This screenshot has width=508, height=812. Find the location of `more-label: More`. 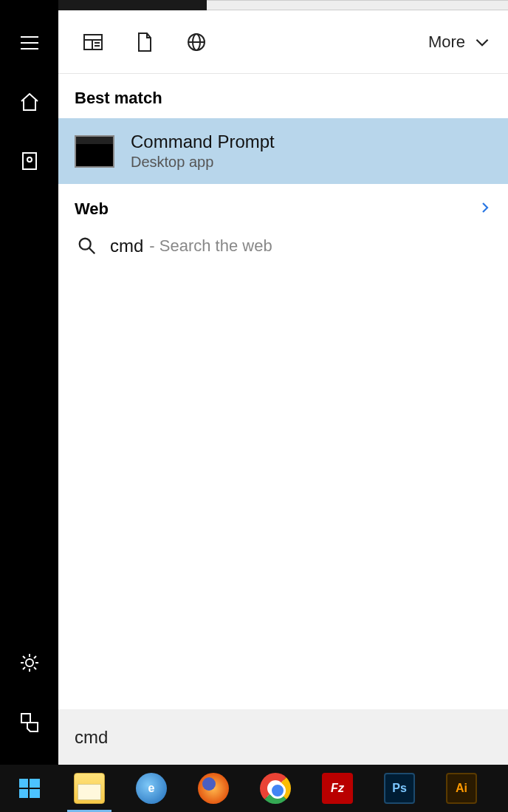

more-label: More is located at coordinates (447, 42).